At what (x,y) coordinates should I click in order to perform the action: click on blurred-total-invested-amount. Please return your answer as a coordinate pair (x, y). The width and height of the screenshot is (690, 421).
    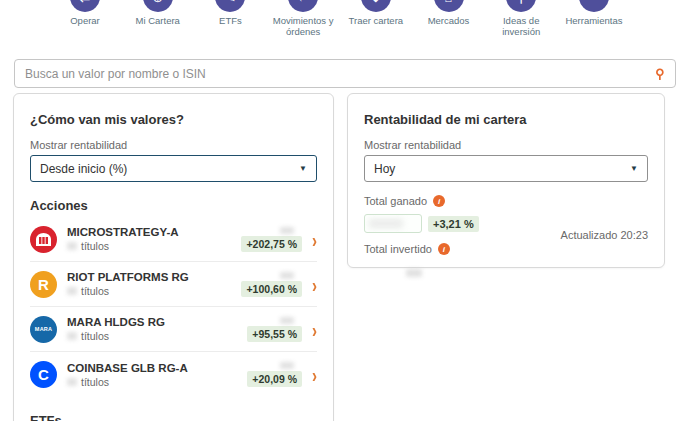
    Looking at the image, I should click on (414, 273).